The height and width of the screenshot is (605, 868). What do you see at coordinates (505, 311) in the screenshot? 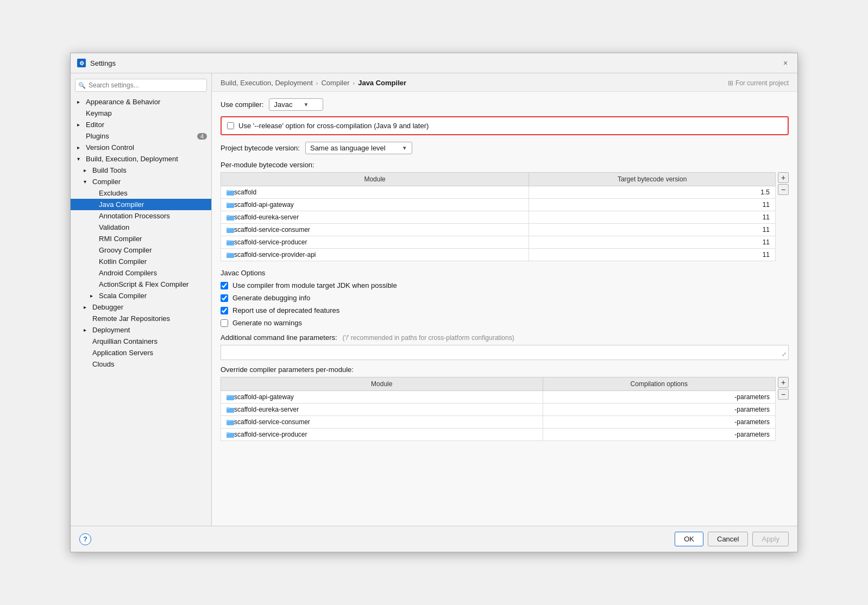
I see `javac-checkbox-row-report-deprecated: Report use of deprecated features` at bounding box center [505, 311].